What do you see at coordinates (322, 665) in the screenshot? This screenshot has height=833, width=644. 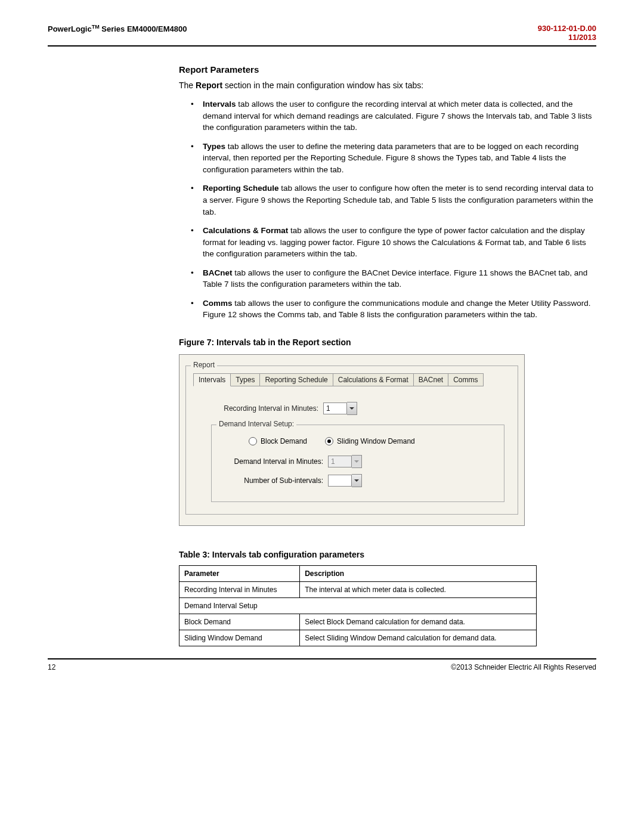 I see `page-footer: 12 ©2013 Schneider Electric All Rights R…` at bounding box center [322, 665].